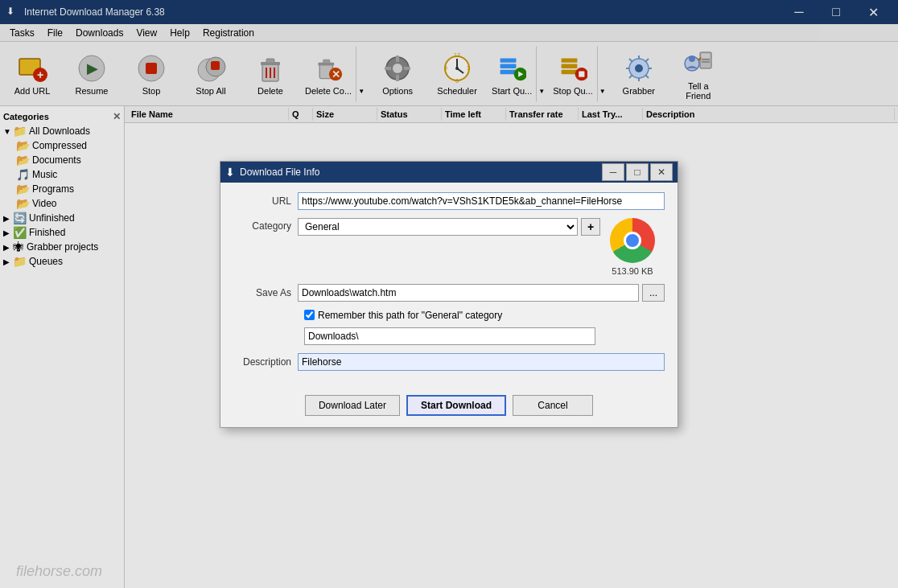  I want to click on modal-footer: Download Later Start Download Cancel, so click(449, 408).